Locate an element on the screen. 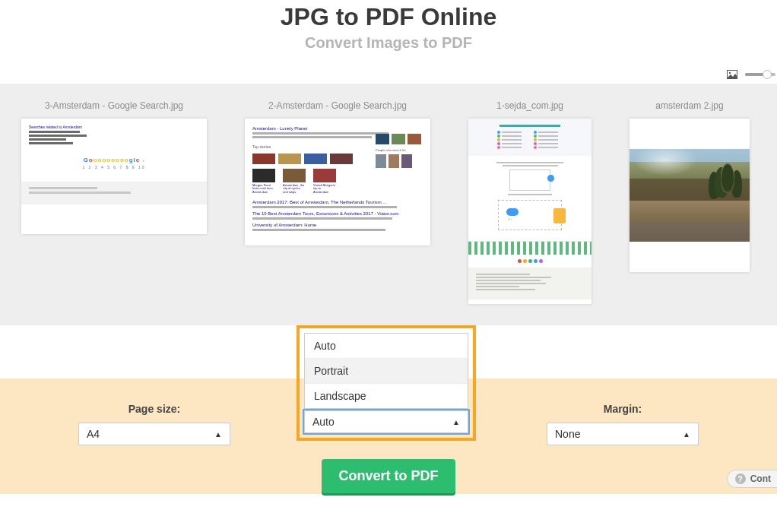 The width and height of the screenshot is (777, 532). margin-dropdown: None ▲ is located at coordinates (623, 434).